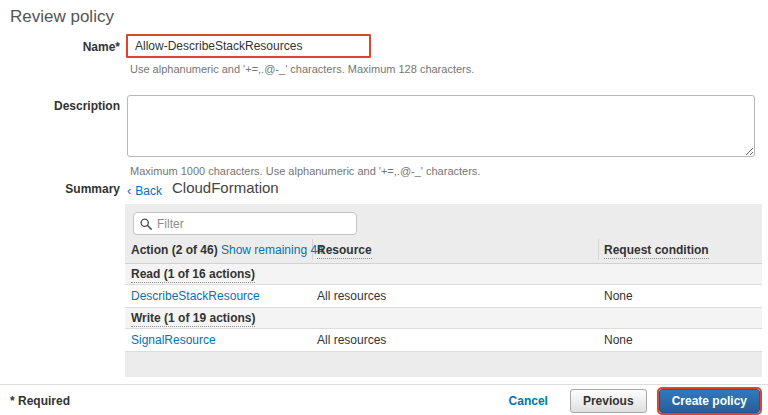 Image resolution: width=768 pixels, height=415 pixels. What do you see at coordinates (441, 126) in the screenshot?
I see `policy-description-textarea` at bounding box center [441, 126].